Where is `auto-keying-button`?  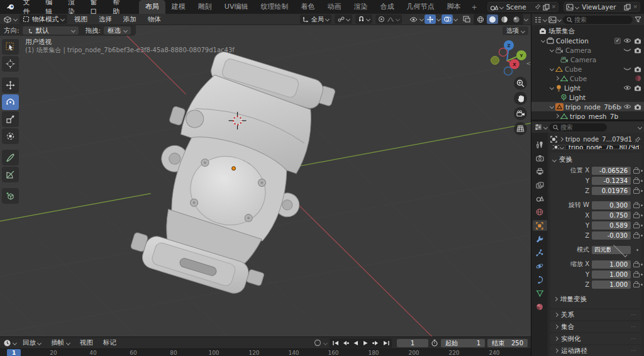 auto-keying-button is located at coordinates (318, 343).